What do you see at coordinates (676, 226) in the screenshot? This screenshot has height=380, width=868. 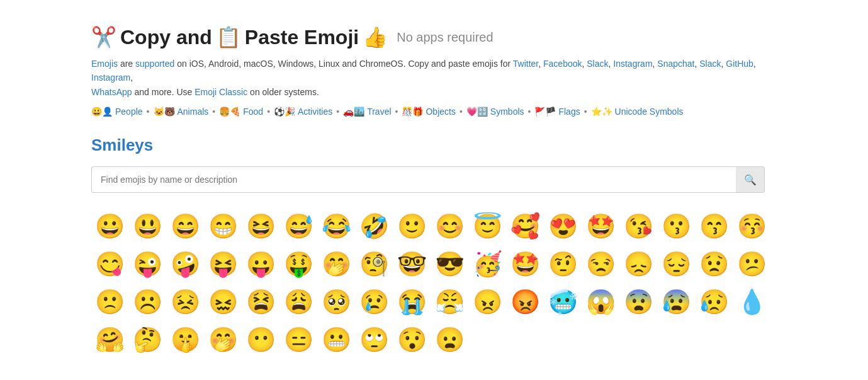 I see `emoji-item: 😗` at bounding box center [676, 226].